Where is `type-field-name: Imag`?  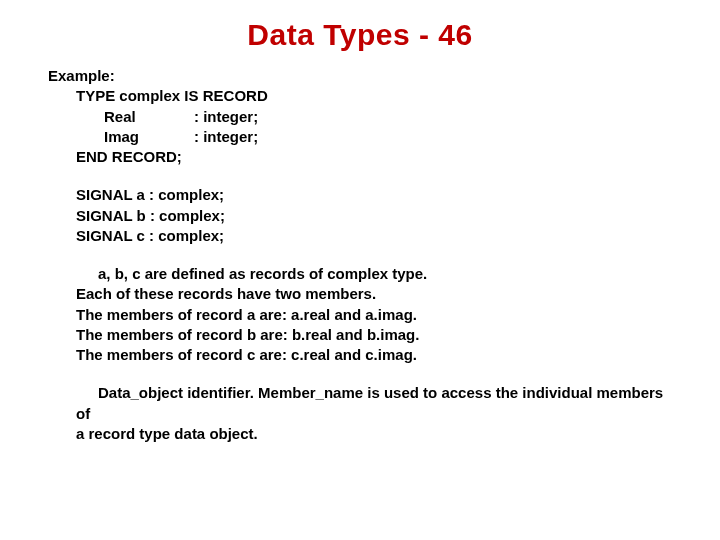
type-field-name: Imag is located at coordinates (149, 137).